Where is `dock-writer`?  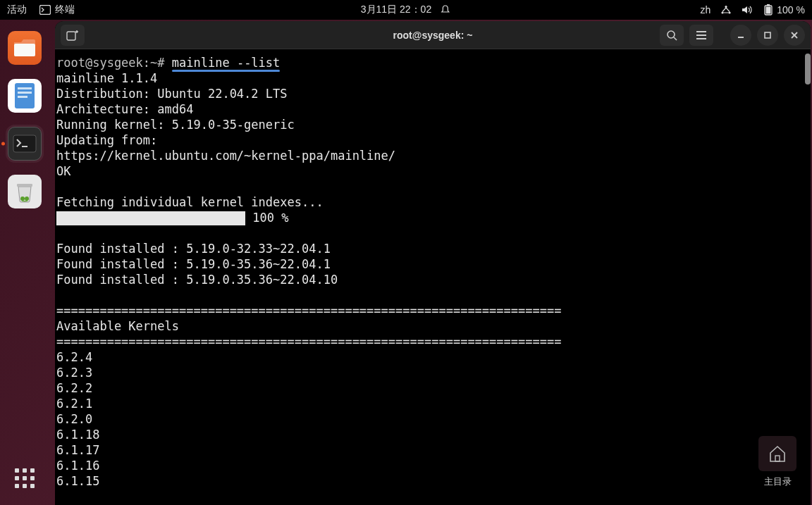 dock-writer is located at coordinates (25, 96).